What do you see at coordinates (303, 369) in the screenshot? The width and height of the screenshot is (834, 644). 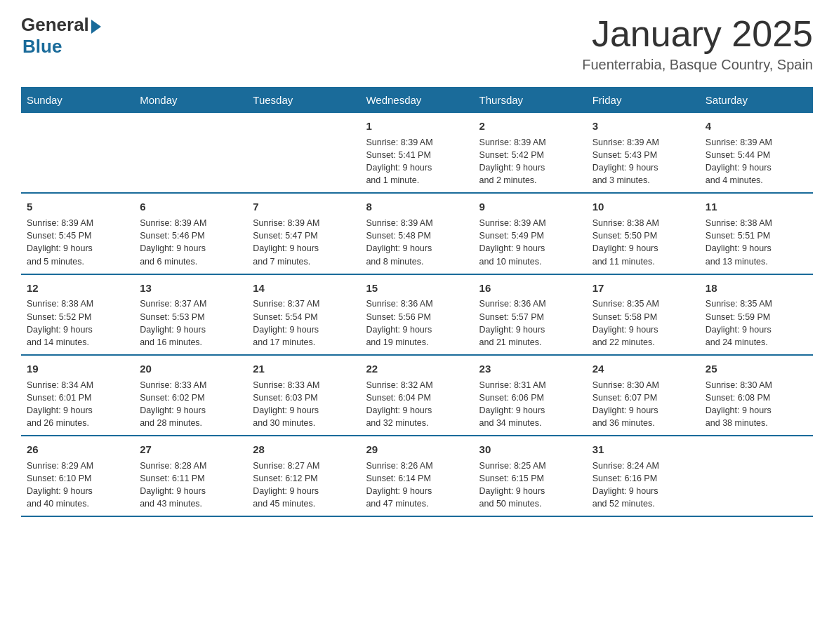 I see `day-number: 21` at bounding box center [303, 369].